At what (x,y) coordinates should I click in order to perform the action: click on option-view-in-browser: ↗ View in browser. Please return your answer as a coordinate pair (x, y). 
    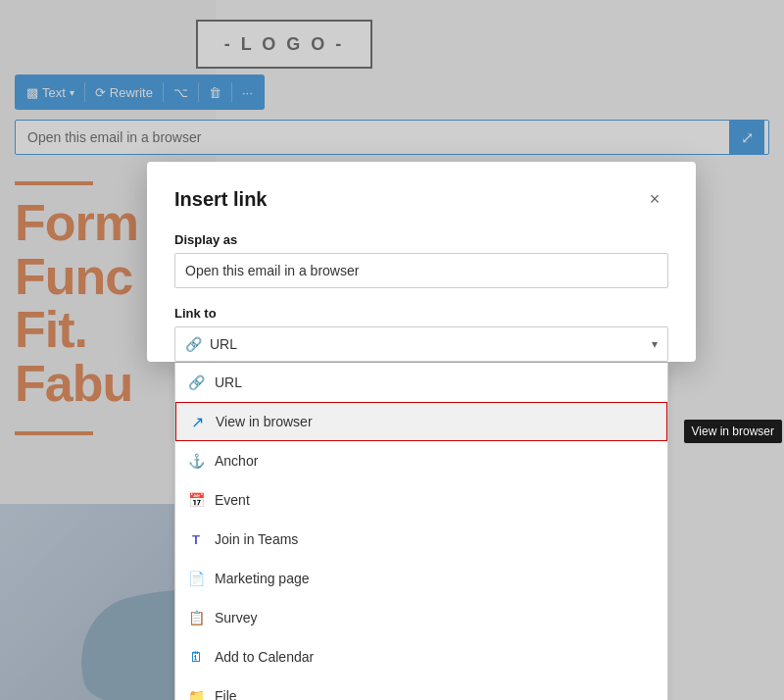
    Looking at the image, I should click on (421, 422).